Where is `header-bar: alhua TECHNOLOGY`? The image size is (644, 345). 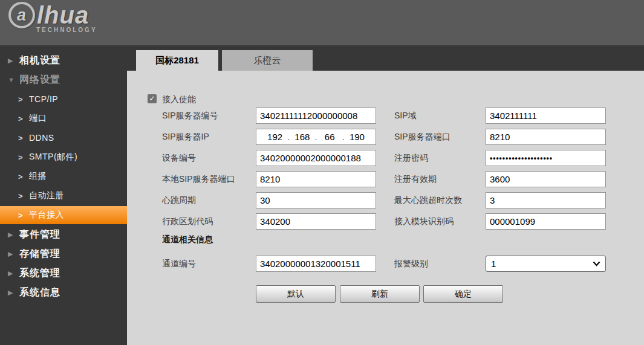 header-bar: alhua TECHNOLOGY is located at coordinates (322, 23).